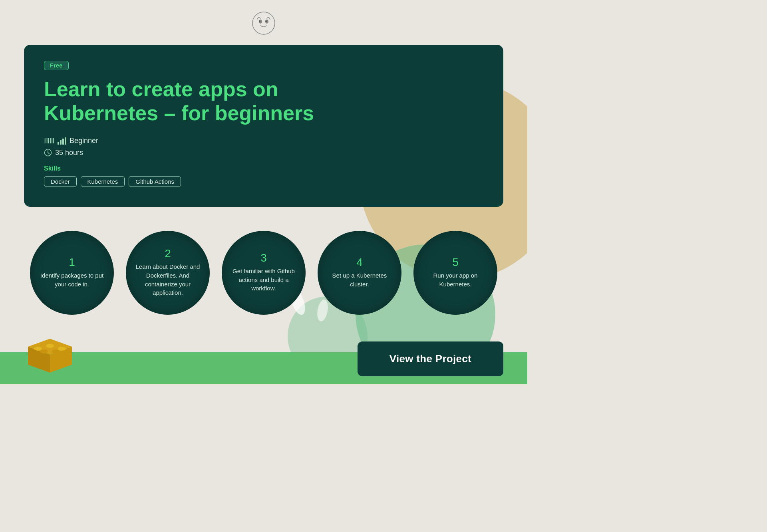  What do you see at coordinates (264, 265) in the screenshot?
I see `steps-section: 1 Identify packages to put your code in.…` at bounding box center [264, 265].